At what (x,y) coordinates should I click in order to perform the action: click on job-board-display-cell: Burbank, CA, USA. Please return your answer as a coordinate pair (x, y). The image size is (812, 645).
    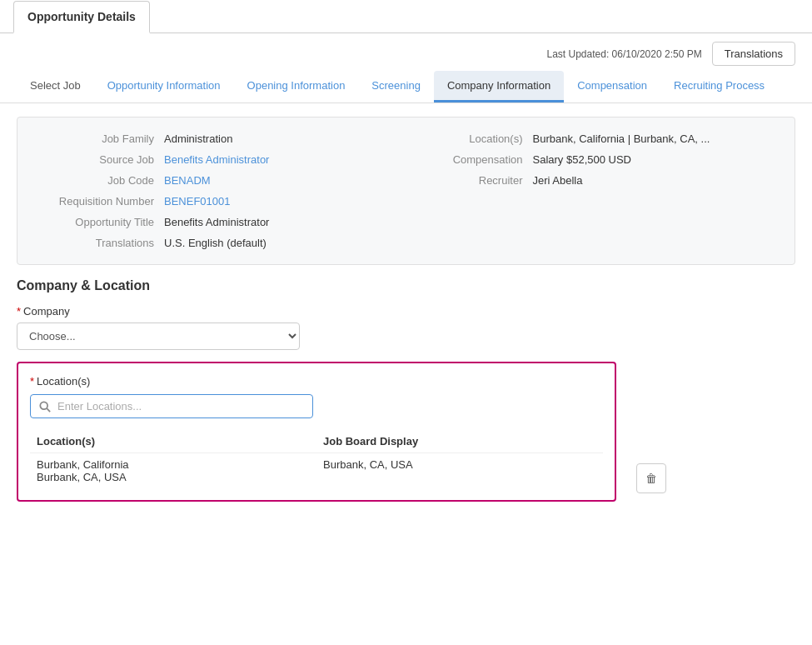
    Looking at the image, I should click on (460, 472).